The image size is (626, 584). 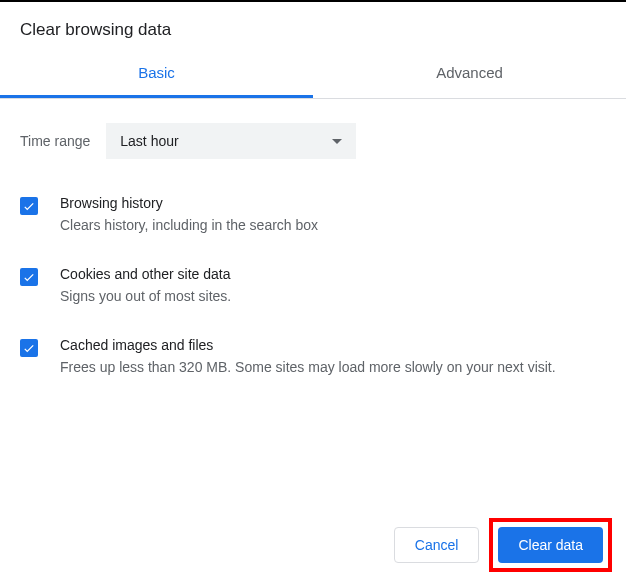 I want to click on checkbox-browsing-history, so click(x=29, y=206).